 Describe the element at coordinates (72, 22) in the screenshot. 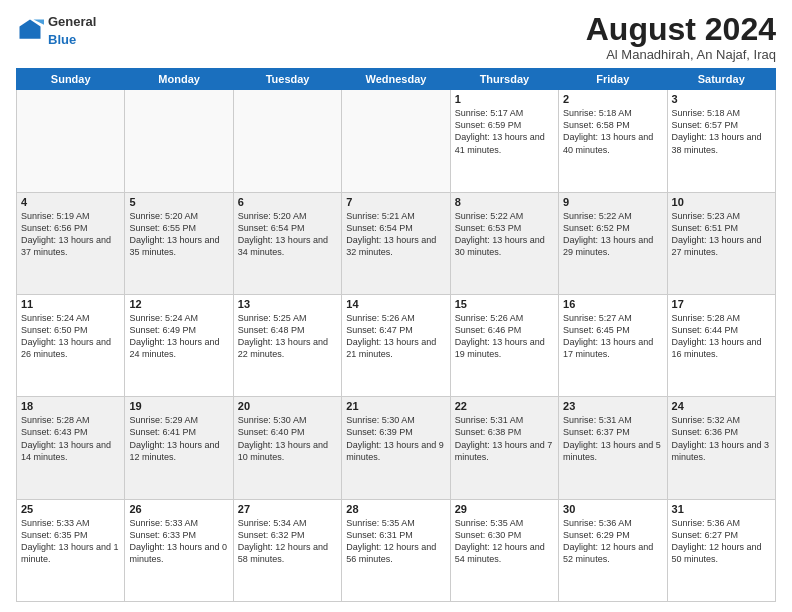

I see `logo-general: General` at that location.